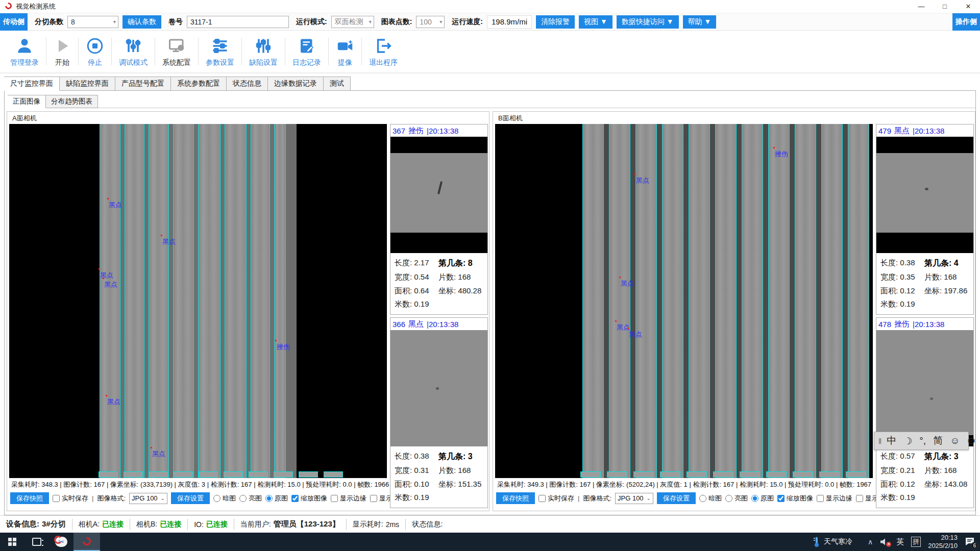 Image resolution: width=980 pixels, height=551 pixels. What do you see at coordinates (439, 413) in the screenshot?
I see `defect-card: 366 黑点 |20:13:38 长度: 0.38 第几条: 3 宽度: 0.3…` at bounding box center [439, 413].